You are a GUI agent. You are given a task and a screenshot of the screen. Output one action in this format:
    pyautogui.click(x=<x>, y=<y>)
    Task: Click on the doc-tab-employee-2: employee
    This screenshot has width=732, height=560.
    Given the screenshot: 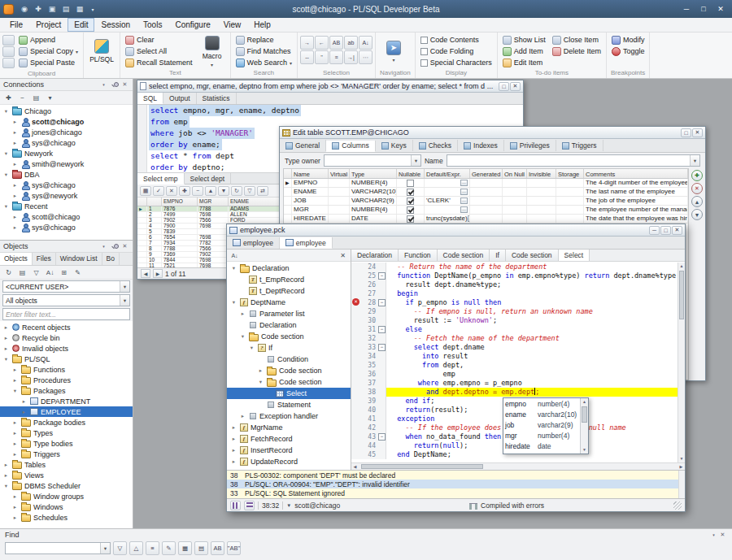 What is the action you would take?
    pyautogui.click(x=306, y=243)
    